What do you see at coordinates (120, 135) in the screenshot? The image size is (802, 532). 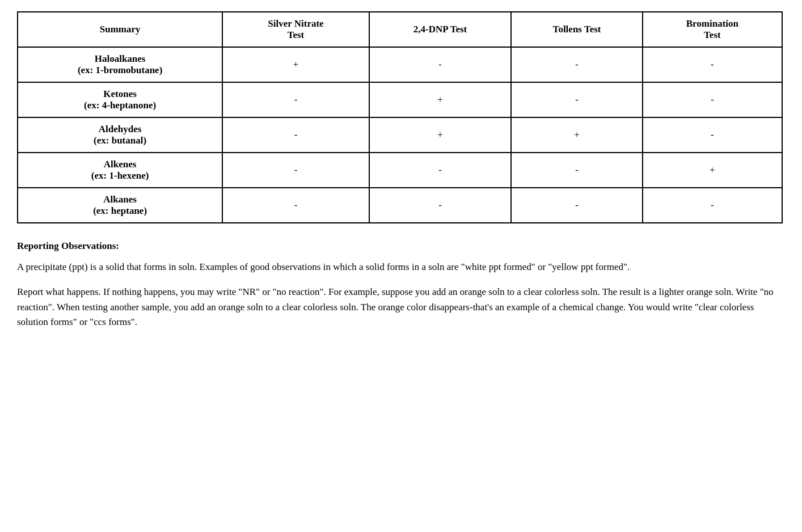 I see `row-label-aldehydes: Aldehydes (ex: butanal)` at bounding box center [120, 135].